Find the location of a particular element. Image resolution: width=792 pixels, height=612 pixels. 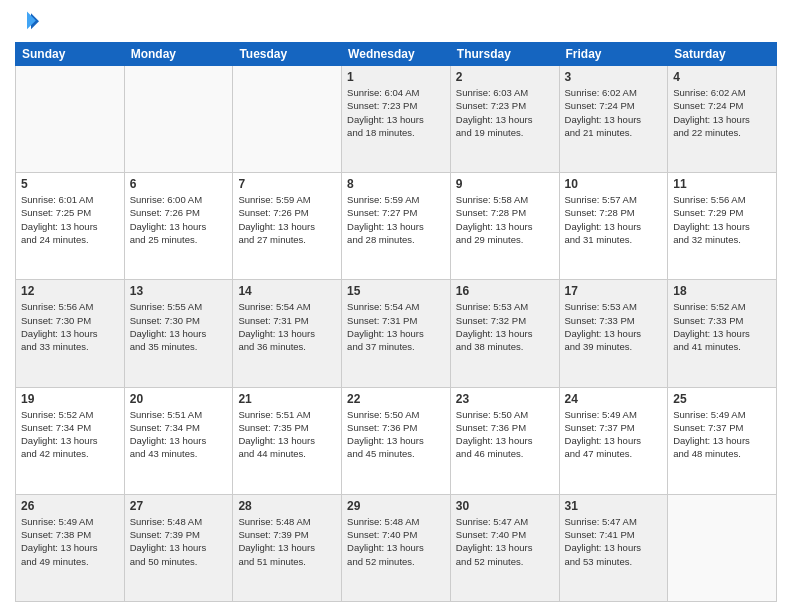

weekday-header: Wednesday is located at coordinates (396, 54).